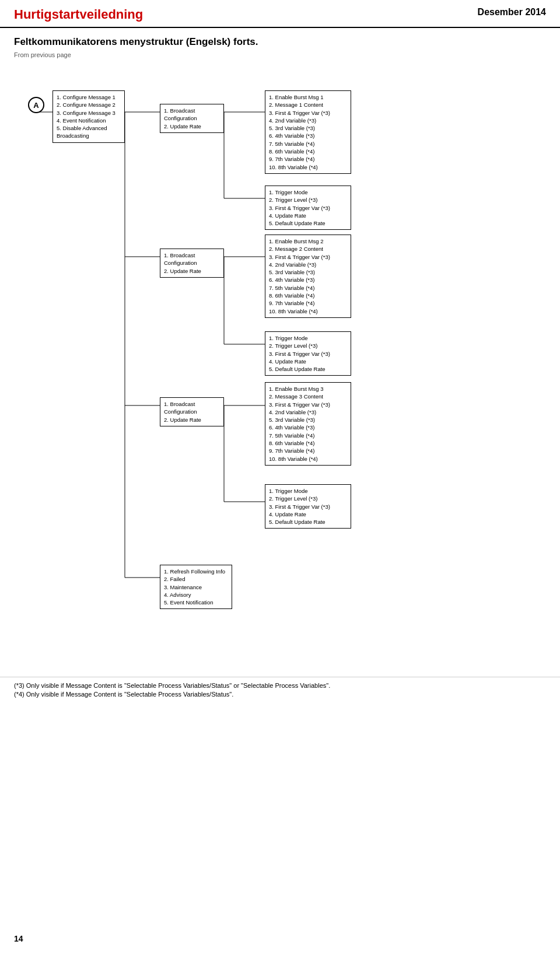  What do you see at coordinates (89, 117) in the screenshot?
I see `left-menu-box: 1. Configure Message 1 2. Configure Mess…` at bounding box center [89, 117].